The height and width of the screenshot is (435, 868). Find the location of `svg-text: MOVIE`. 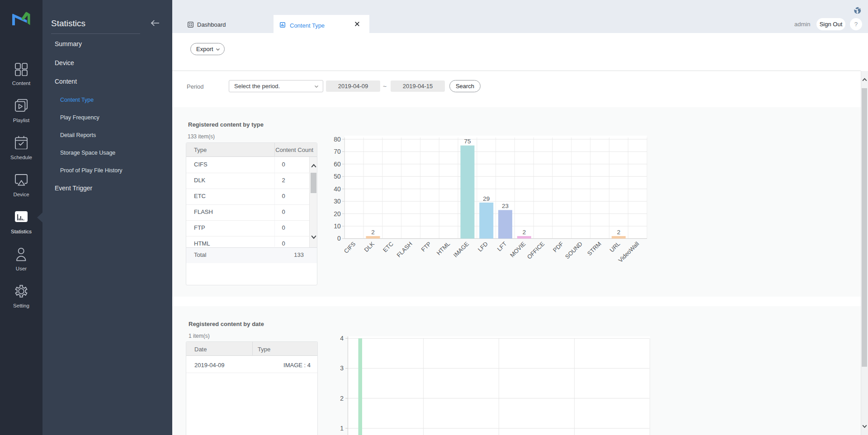

svg-text: MOVIE is located at coordinates (518, 249).